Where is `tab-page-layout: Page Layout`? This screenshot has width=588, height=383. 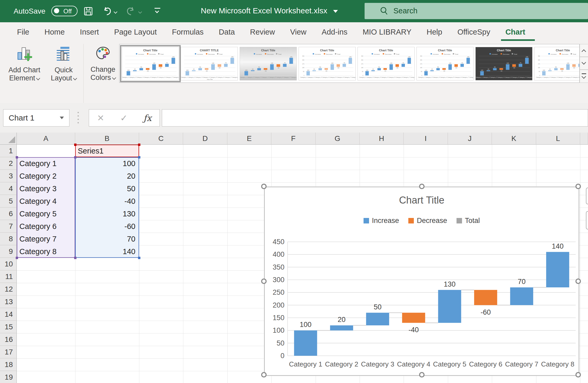 tab-page-layout: Page Layout is located at coordinates (136, 32).